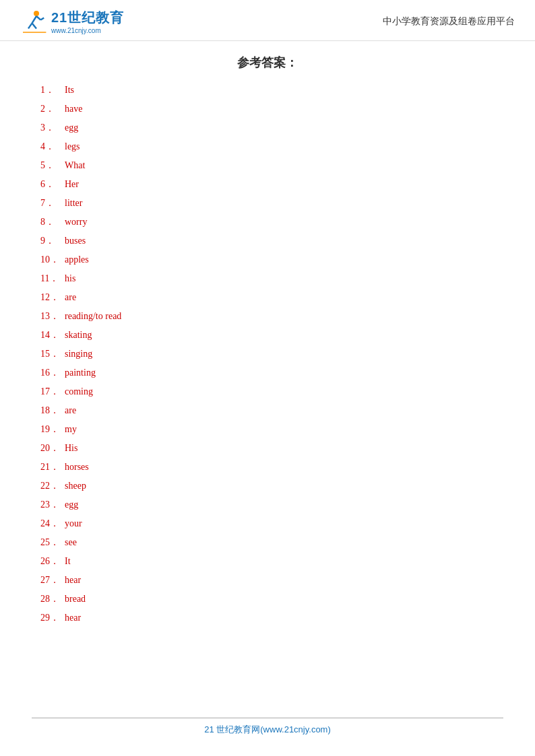 The image size is (535, 756). Describe the element at coordinates (88, 22) in the screenshot. I see `logo-text: 21世纪教育 www.21cnjy.com` at that location.